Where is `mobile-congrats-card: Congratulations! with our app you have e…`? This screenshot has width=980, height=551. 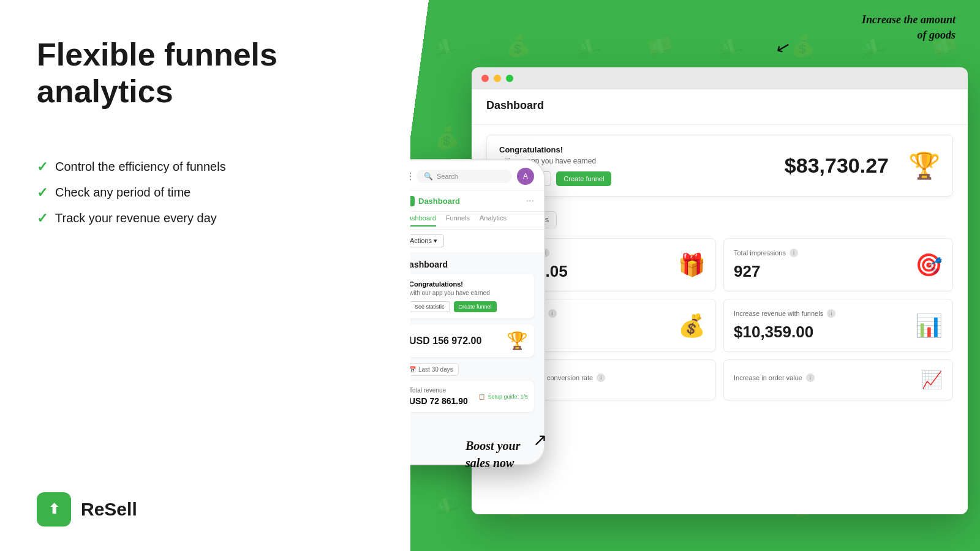 mobile-congrats-card: Congratulations! with our app you have e… is located at coordinates (472, 296).